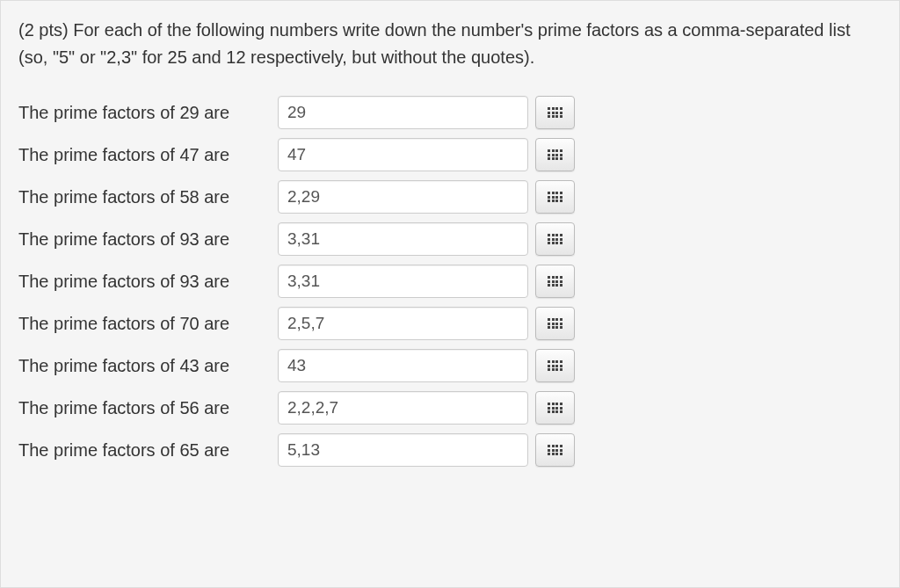 Image resolution: width=900 pixels, height=588 pixels. I want to click on answer-label: The prime factors of 47 are, so click(148, 155).